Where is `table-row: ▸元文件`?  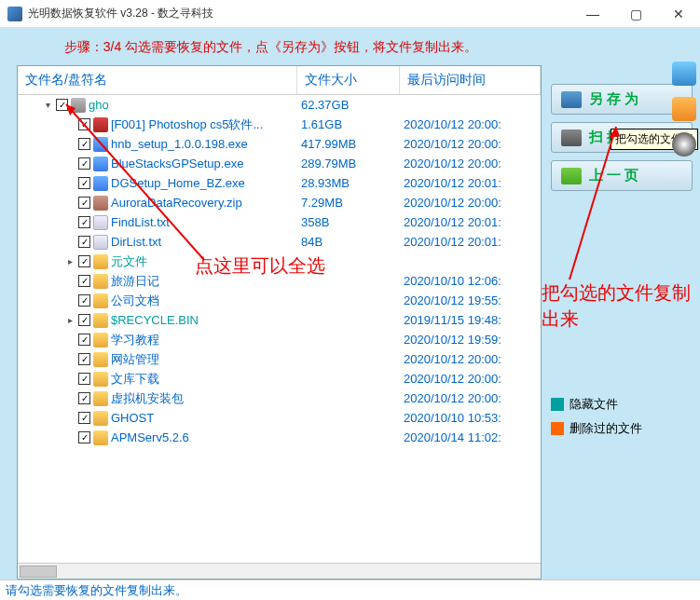 table-row: ▸元文件 is located at coordinates (280, 261).